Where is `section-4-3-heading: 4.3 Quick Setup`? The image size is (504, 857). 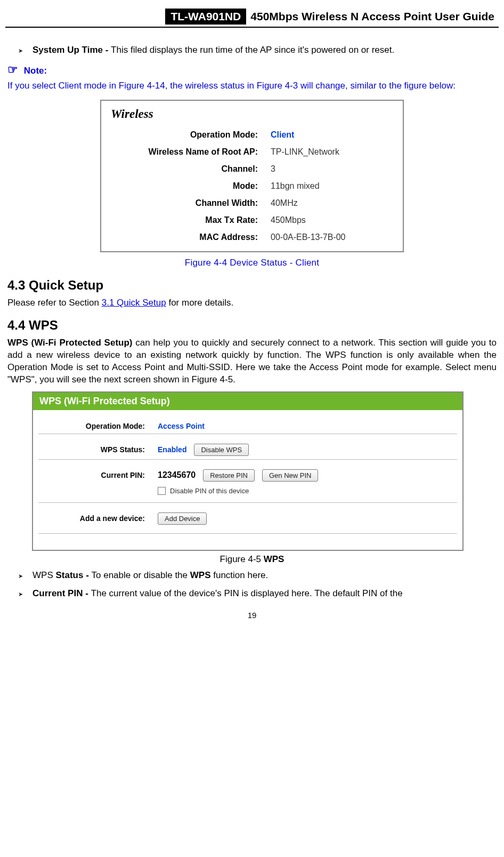
section-4-3-heading: 4.3 Quick Setup is located at coordinates (252, 285).